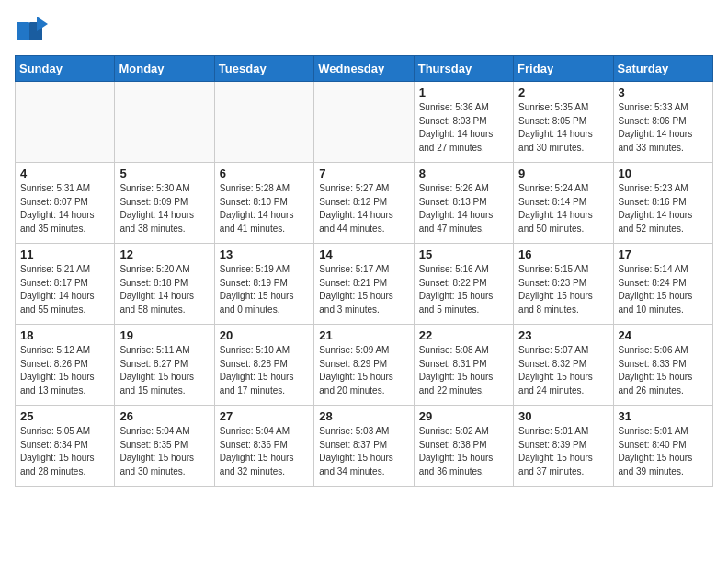  Describe the element at coordinates (463, 173) in the screenshot. I see `day-number: 8` at that location.